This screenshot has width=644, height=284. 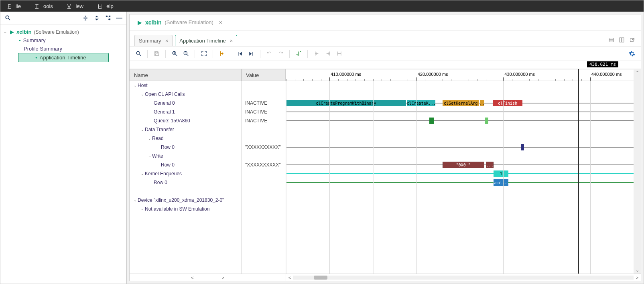 What do you see at coordinates (57, 32) in the screenshot?
I see `run-mode: (Software Emulation)` at bounding box center [57, 32].